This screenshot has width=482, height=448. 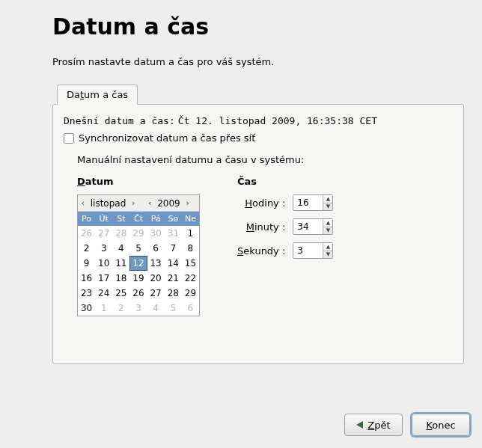 I want to click on calendar-day: 25, so click(x=121, y=293).